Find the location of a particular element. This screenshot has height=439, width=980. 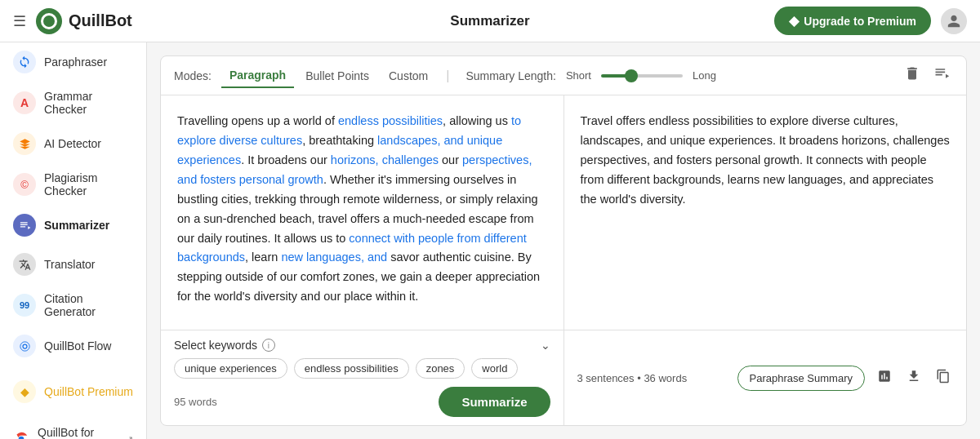

view-toggle-button is located at coordinates (942, 75).